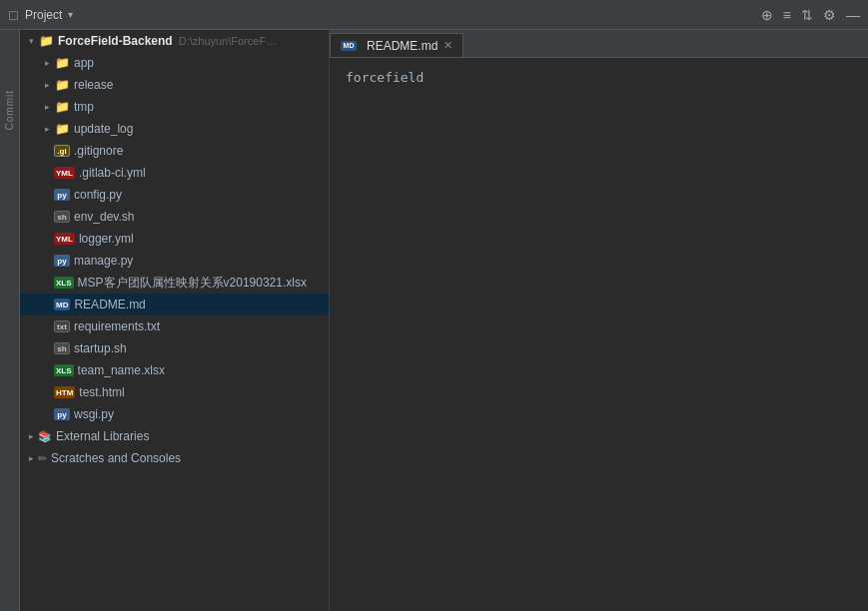 Image resolution: width=868 pixels, height=611 pixels. Describe the element at coordinates (62, 261) in the screenshot. I see `manage-py-badge: py` at that location.